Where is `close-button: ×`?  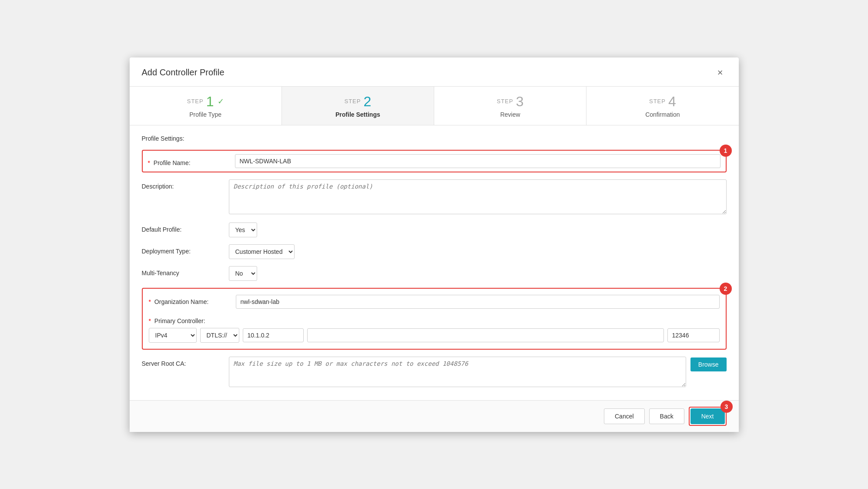
close-button: × is located at coordinates (721, 73).